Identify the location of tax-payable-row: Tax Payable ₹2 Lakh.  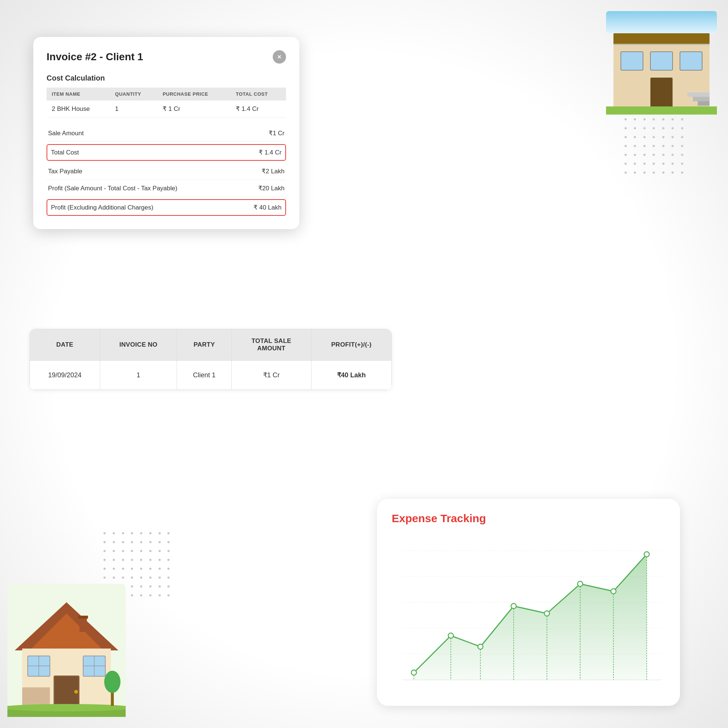
(167, 171).